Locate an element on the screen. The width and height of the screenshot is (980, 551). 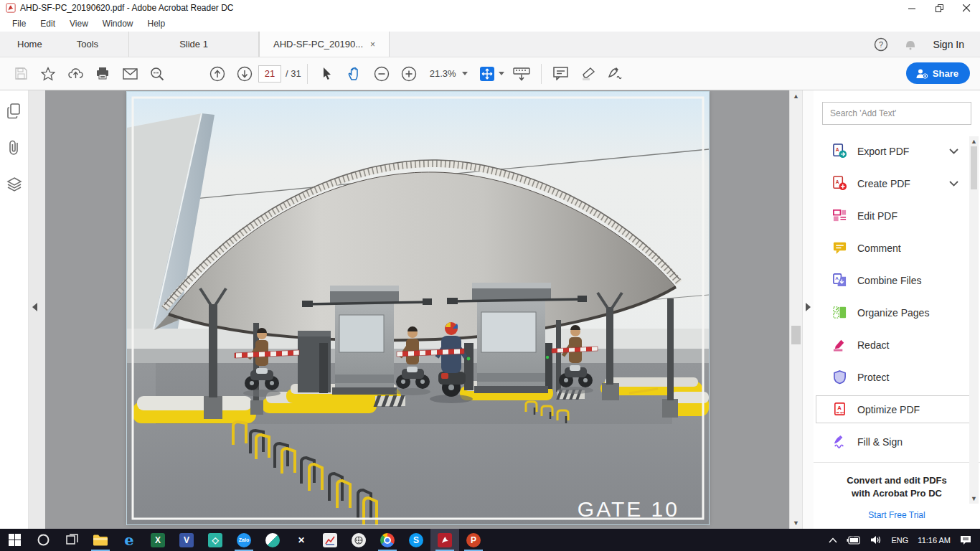
menu-bar: File Edit View Window Help is located at coordinates (490, 24).